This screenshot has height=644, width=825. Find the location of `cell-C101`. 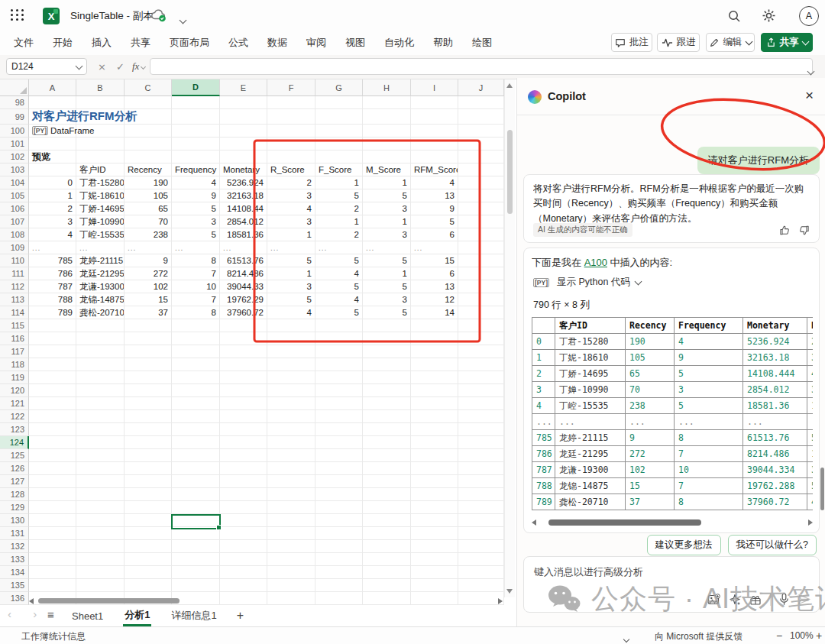

cell-C101 is located at coordinates (148, 144).